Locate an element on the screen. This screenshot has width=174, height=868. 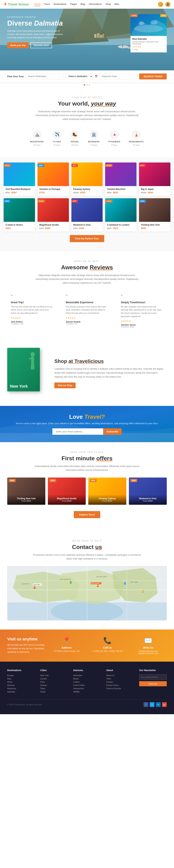
footer-link-food: Food & Wine is located at coordinates (87, 685).